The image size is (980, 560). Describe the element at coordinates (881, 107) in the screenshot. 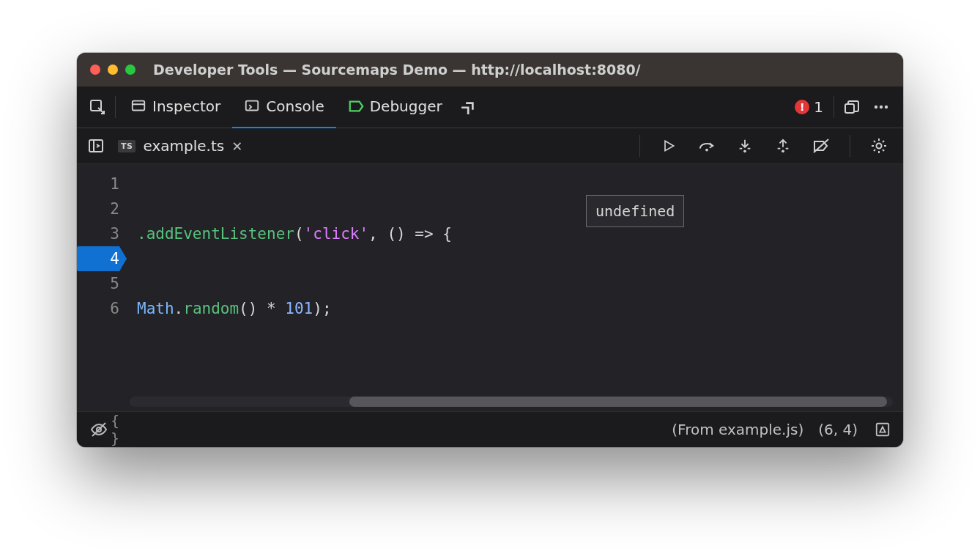

I see `meatball-menu-button` at that location.